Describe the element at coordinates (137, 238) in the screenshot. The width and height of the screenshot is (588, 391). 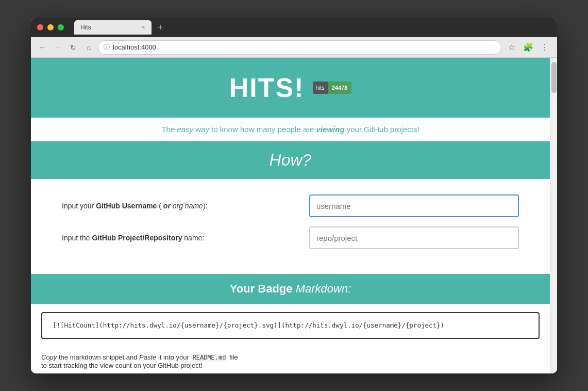
I see `repo-label-bold: GitHub Project/Repository` at that location.